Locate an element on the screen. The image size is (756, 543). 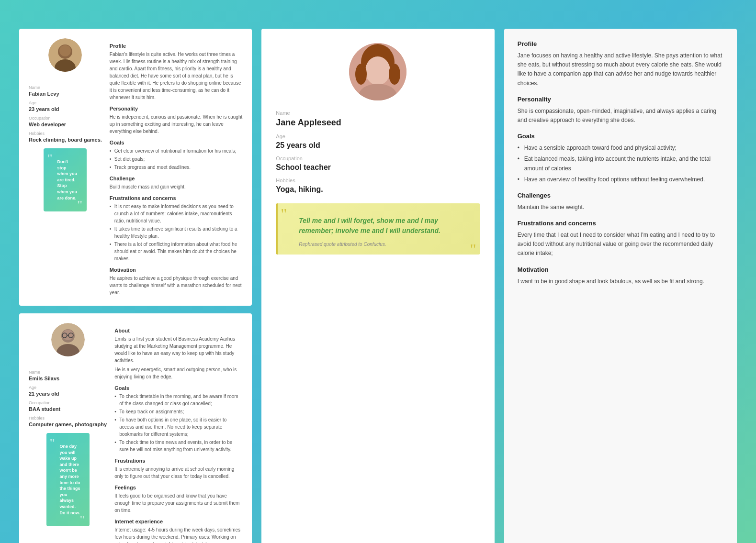
fabian-motivation-text: He aspires to achieve a good physique th… is located at coordinates (176, 285).